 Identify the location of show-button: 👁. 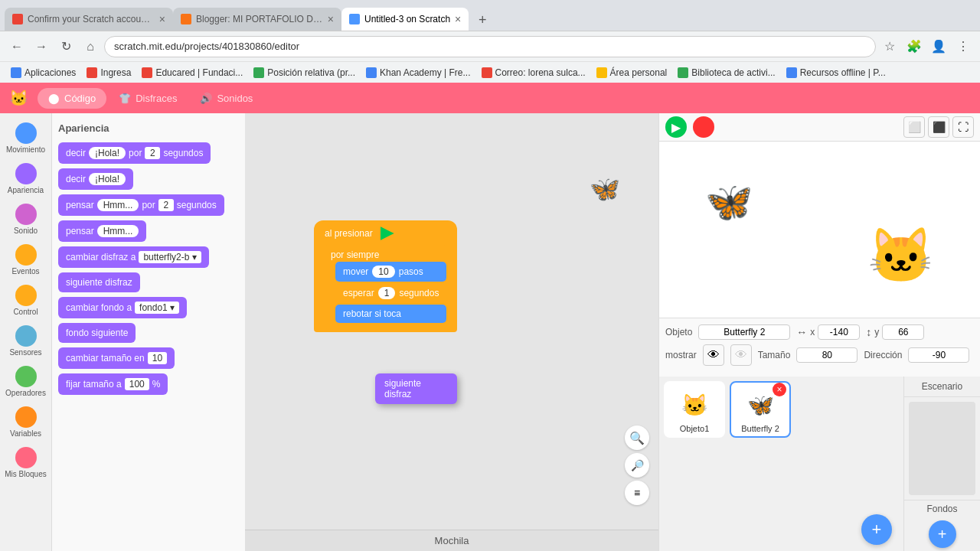
(714, 355).